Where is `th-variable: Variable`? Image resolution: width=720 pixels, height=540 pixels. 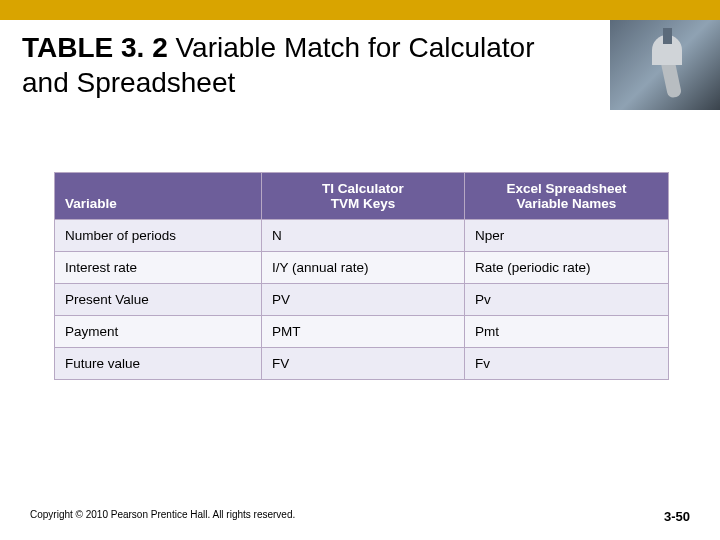 th-variable: Variable is located at coordinates (158, 196).